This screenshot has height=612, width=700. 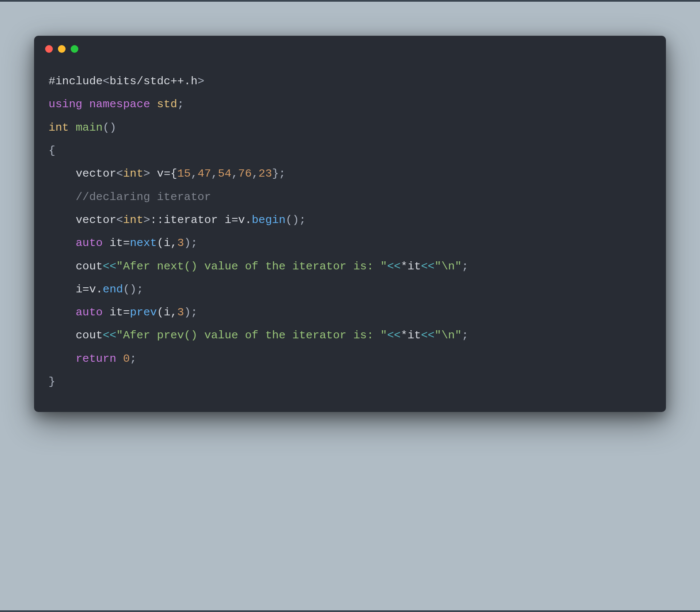 What do you see at coordinates (177, 220) in the screenshot?
I see `code-line: vector<int>::iterator i=v.begin();` at bounding box center [177, 220].